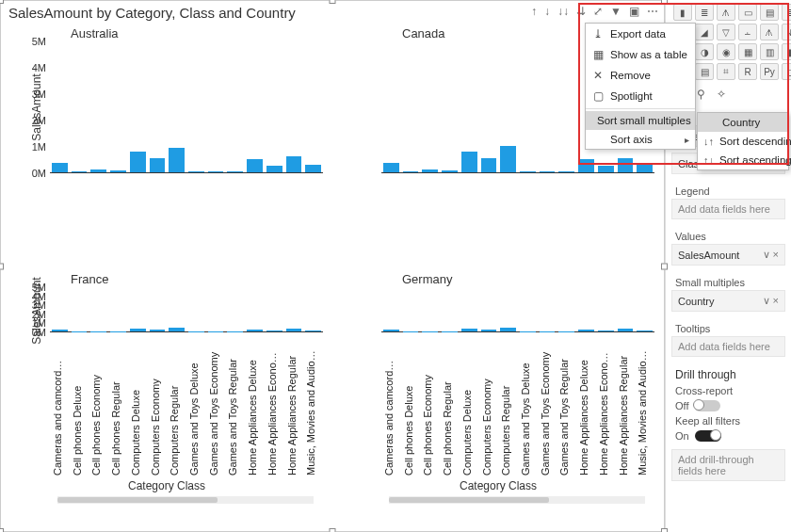 The width and height of the screenshot is (791, 532). Describe the element at coordinates (534, 11) in the screenshot. I see `up-arrow-icon: ↑` at that location.